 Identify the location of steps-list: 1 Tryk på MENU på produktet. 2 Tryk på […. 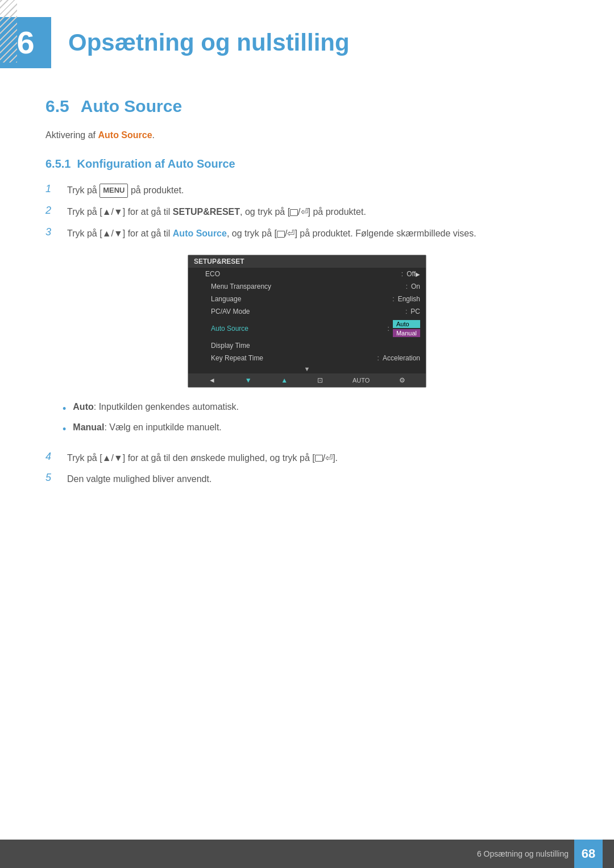
(307, 211).